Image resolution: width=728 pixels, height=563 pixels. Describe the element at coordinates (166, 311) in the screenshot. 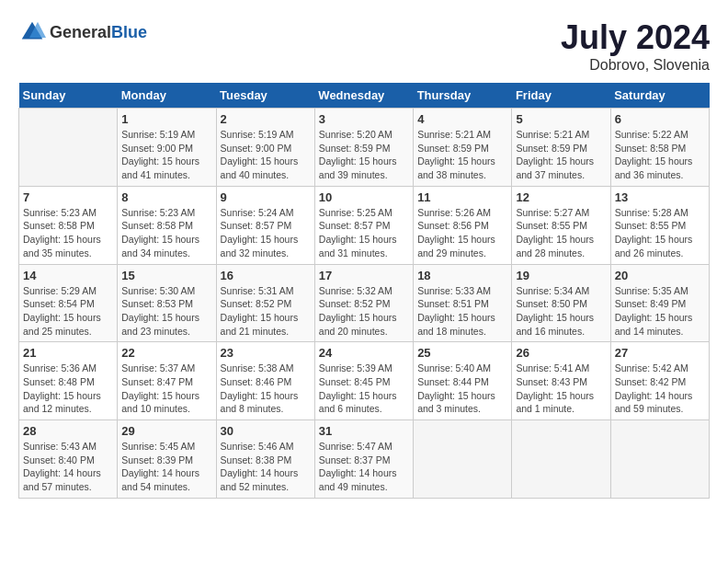

I see `day-info: Sunrise: 5:30 AM Sunset: 8:53 PM Dayligh…` at that location.